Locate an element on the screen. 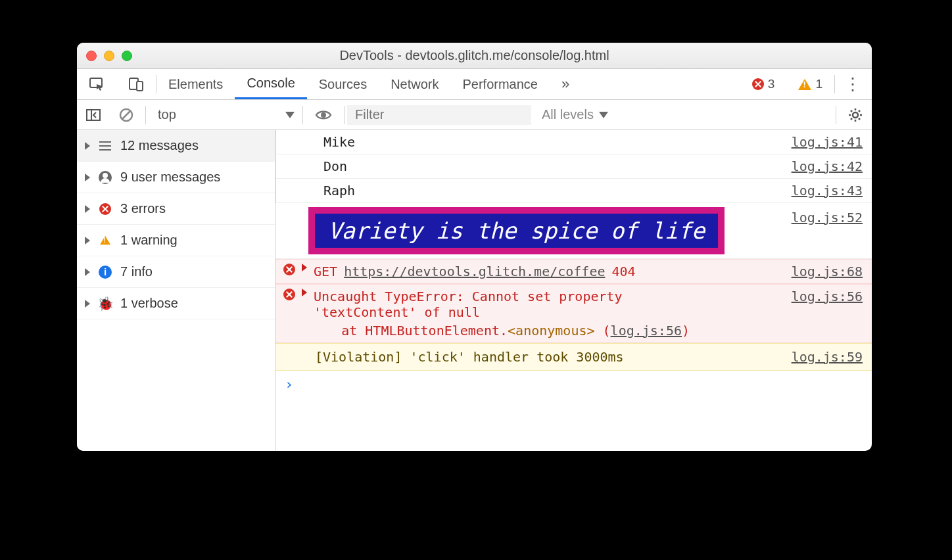 The image size is (952, 560). device-toolbar-icon is located at coordinates (136, 84).